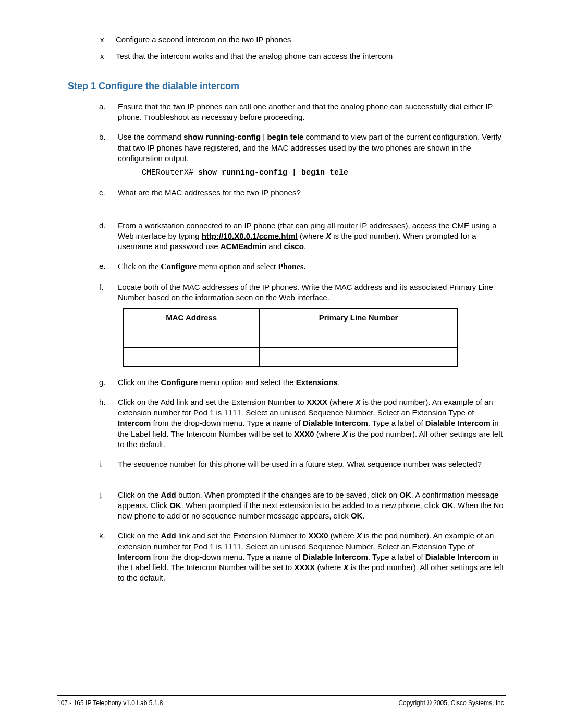 This screenshot has width=563, height=728. I want to click on command: show running-config | begin tele, so click(273, 173).